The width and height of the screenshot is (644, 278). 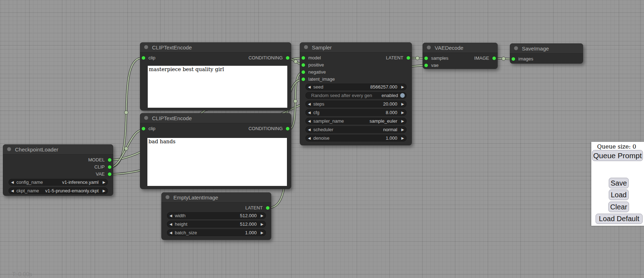 What do you see at coordinates (329, 121) in the screenshot?
I see `widget-label: sampler_name` at bounding box center [329, 121].